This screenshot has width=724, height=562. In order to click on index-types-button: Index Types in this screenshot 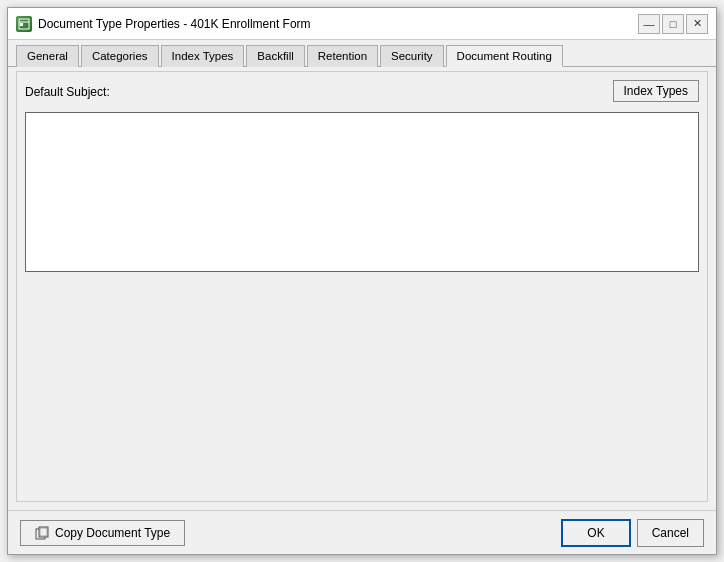, I will do `click(656, 91)`.